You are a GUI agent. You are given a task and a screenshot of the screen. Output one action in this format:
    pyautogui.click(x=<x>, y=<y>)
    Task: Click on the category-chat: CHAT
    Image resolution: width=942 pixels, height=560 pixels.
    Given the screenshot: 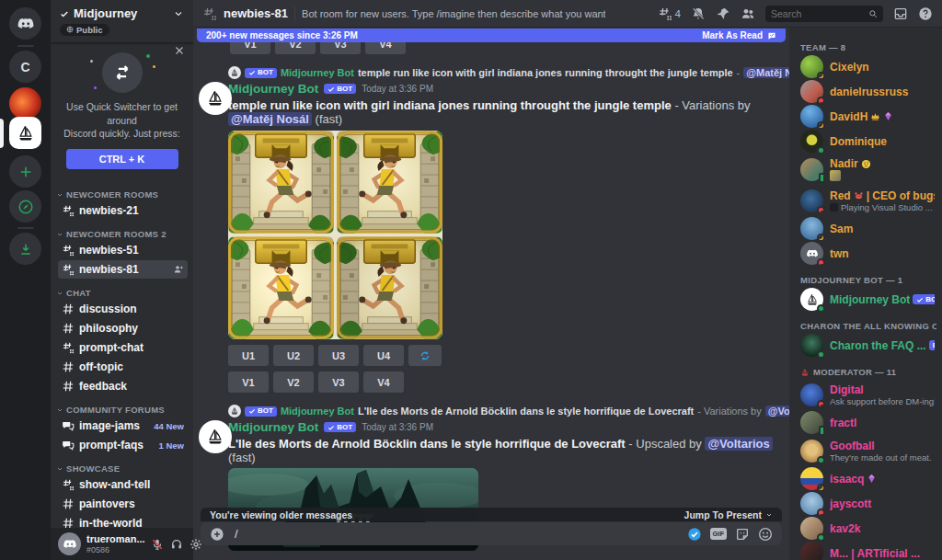 What is the action you would take?
    pyautogui.click(x=121, y=292)
    